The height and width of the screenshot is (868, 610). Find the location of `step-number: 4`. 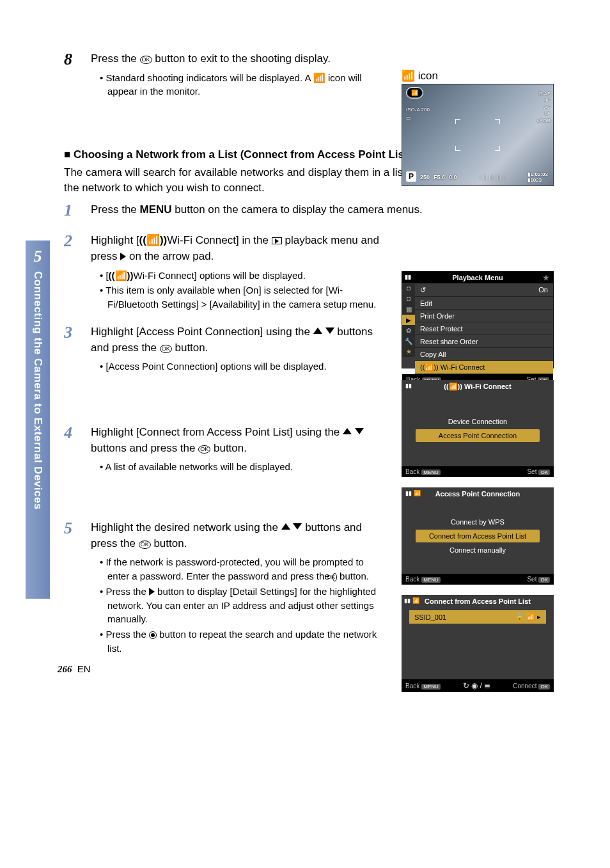

step-number: 4 is located at coordinates (72, 450).